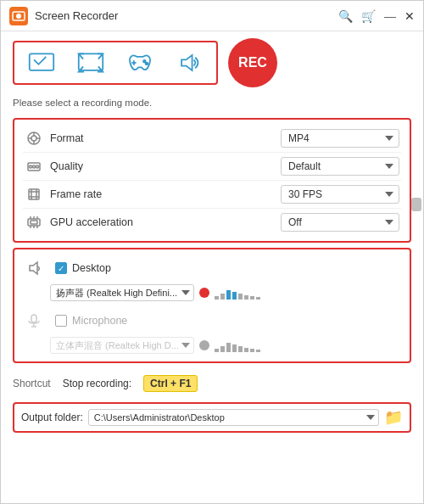 The height and width of the screenshot is (504, 424). What do you see at coordinates (212, 16) in the screenshot?
I see `title-bar: Screen Recorder 🔍 🛒 — ✕` at bounding box center [212, 16].